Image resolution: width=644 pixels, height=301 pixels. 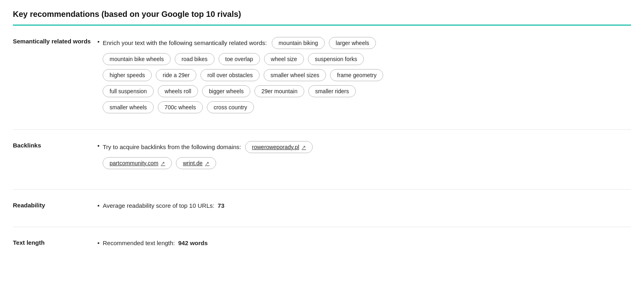 I want to click on readability-content: • Average readability score of top 10 UR…, so click(x=364, y=208).